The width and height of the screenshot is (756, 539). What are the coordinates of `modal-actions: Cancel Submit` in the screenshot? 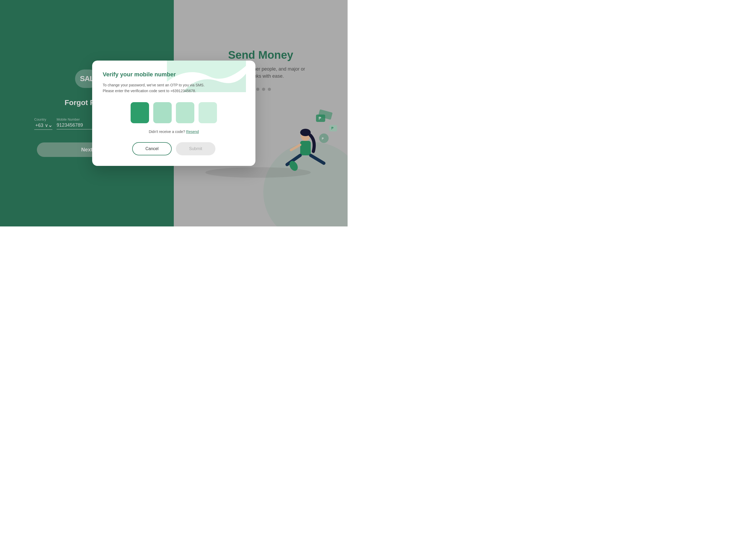 It's located at (174, 149).